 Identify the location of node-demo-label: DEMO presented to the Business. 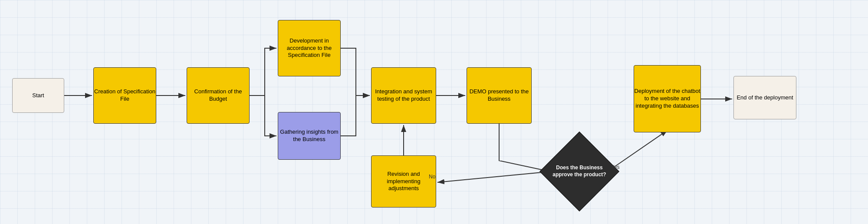
(499, 96).